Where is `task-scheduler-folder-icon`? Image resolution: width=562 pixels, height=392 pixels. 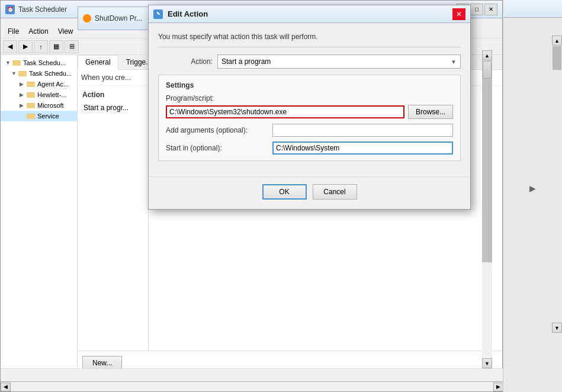 task-scheduler-folder-icon is located at coordinates (17, 63).